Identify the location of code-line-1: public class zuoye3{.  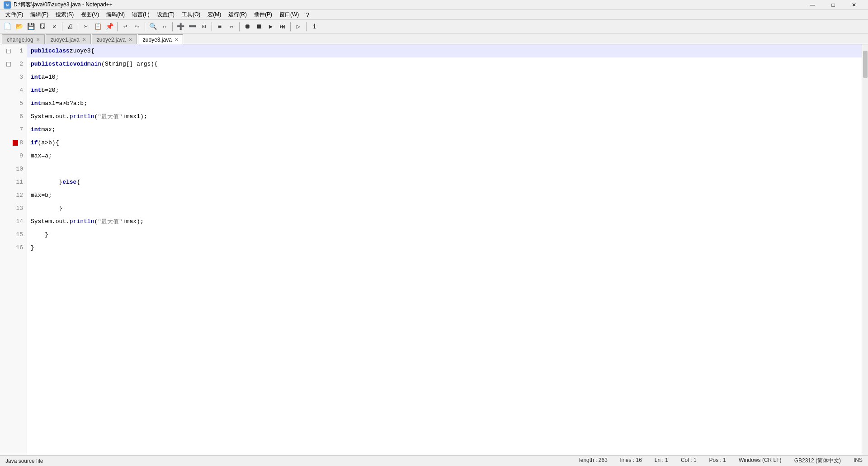
(444, 51).